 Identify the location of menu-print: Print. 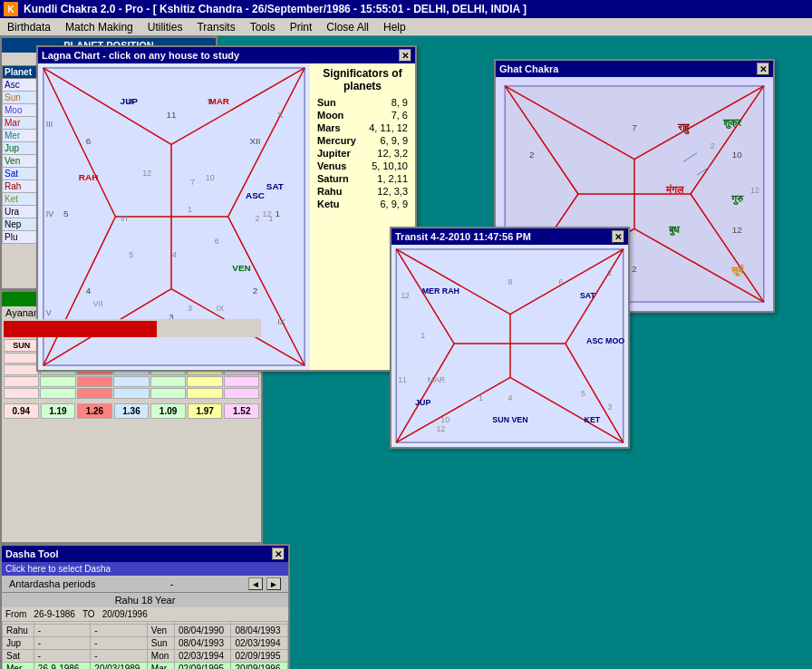
(301, 27).